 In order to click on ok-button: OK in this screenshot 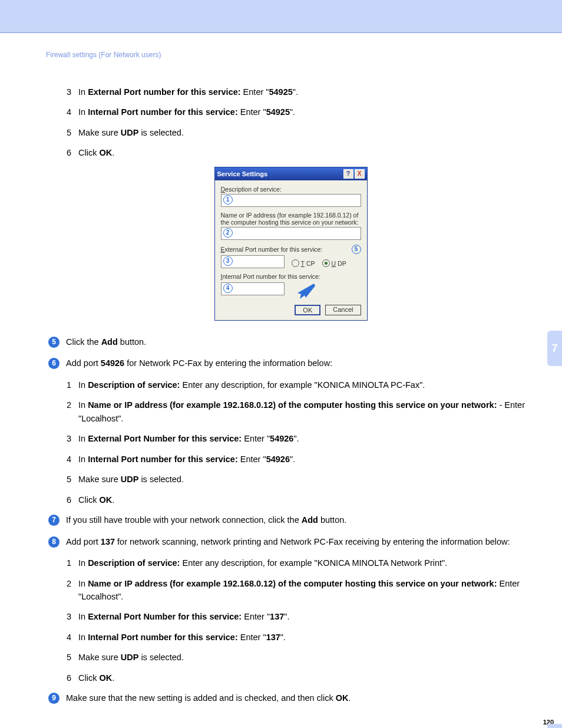, I will do `click(308, 310)`.